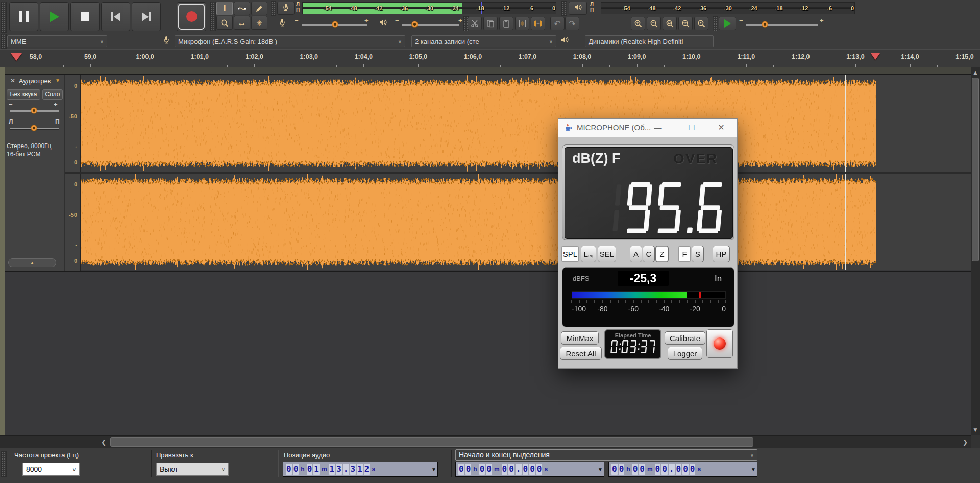 Image resolution: width=980 pixels, height=483 pixels. I want to click on mic-volume-thumb, so click(335, 25).